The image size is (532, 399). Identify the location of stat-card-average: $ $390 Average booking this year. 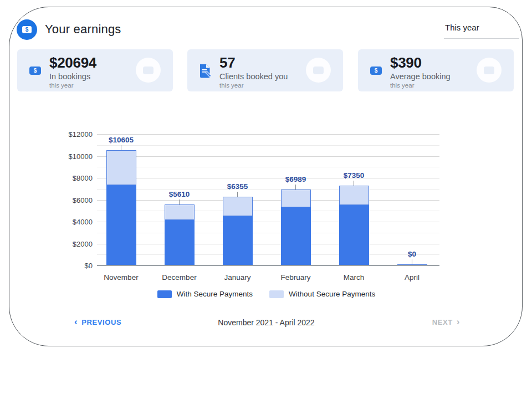
(436, 70).